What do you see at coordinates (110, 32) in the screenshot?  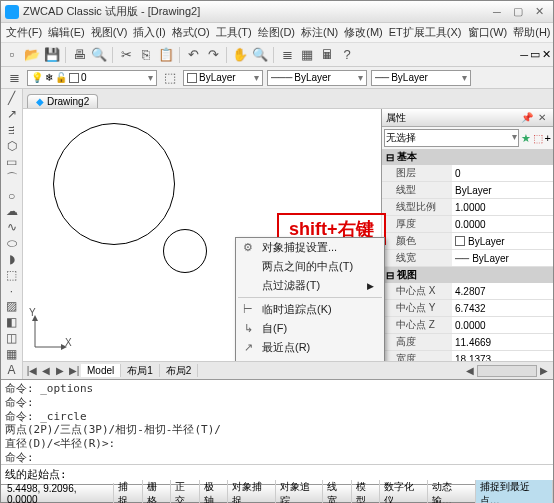 I see `menu-item: 视图(V)` at bounding box center [110, 32].